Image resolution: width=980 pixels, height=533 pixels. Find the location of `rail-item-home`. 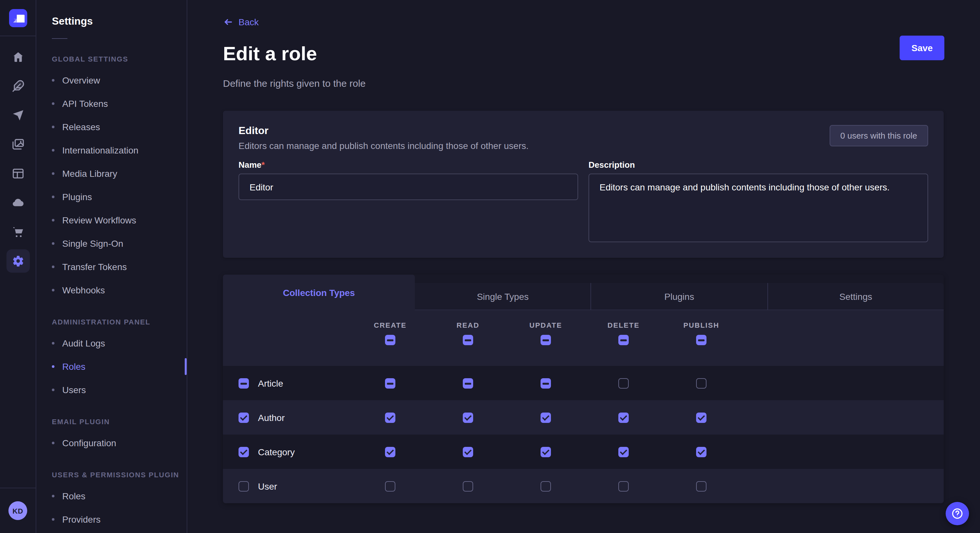

rail-item-home is located at coordinates (18, 57).